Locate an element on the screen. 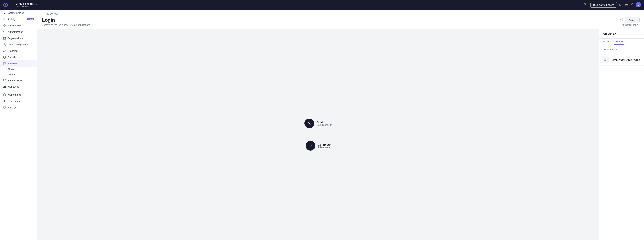 The height and width of the screenshot is (240, 644). sidebar-item-authentication: Authentication › is located at coordinates (18, 32).